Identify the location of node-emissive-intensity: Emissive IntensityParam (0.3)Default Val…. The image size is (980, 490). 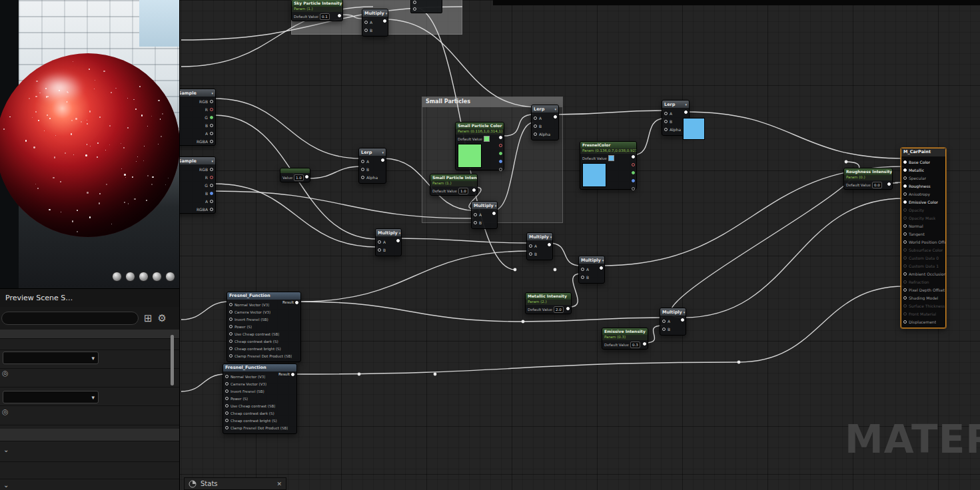
(625, 338).